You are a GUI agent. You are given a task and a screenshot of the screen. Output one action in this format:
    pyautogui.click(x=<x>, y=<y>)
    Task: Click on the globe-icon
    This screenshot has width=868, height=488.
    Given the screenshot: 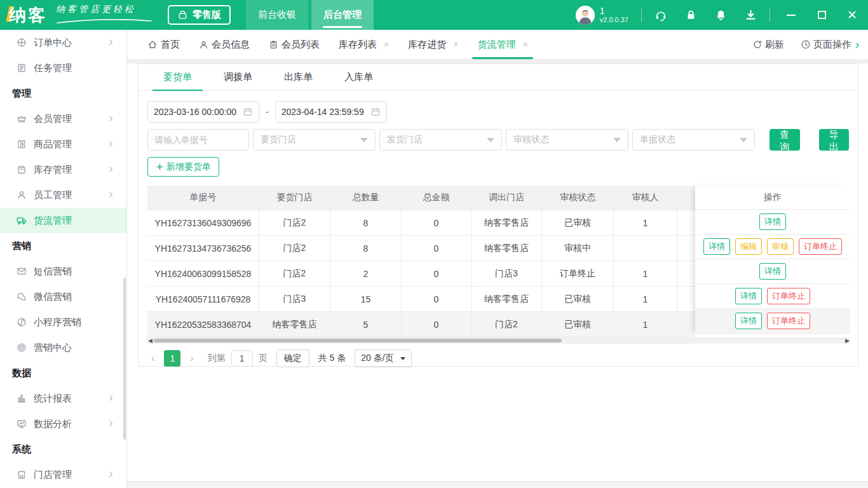 What is the action you would take?
    pyautogui.click(x=22, y=43)
    